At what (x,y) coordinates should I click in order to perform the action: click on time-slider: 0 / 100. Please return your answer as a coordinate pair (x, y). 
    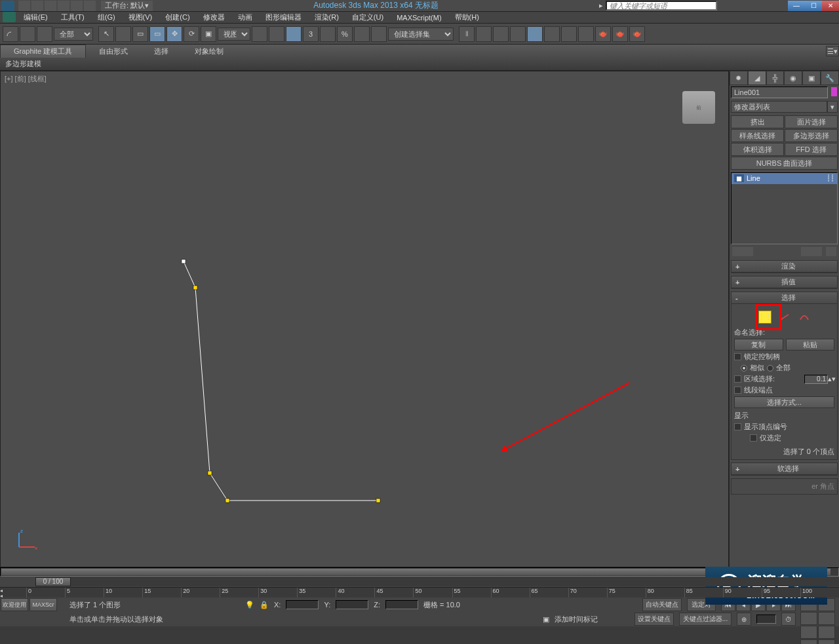
    Looking at the image, I should click on (420, 582).